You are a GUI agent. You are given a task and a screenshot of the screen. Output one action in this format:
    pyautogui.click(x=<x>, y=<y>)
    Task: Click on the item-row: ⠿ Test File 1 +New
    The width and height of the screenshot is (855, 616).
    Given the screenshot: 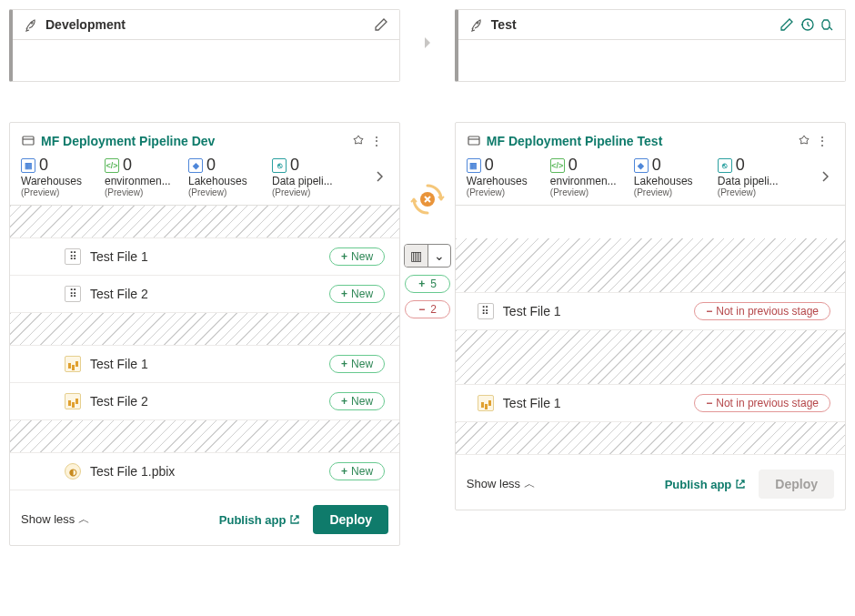 What is the action you would take?
    pyautogui.click(x=205, y=257)
    